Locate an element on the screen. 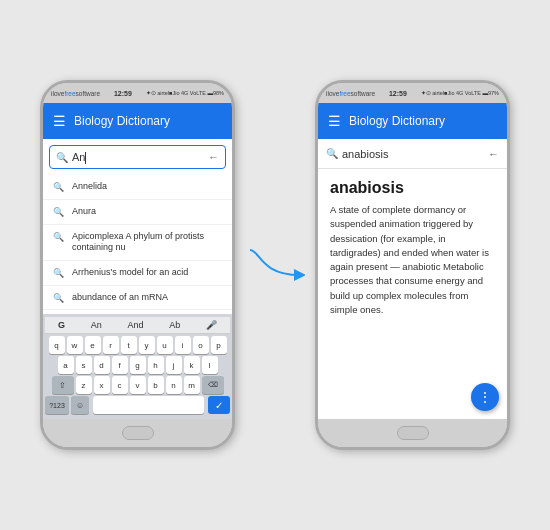  key-t: t is located at coordinates (129, 345).